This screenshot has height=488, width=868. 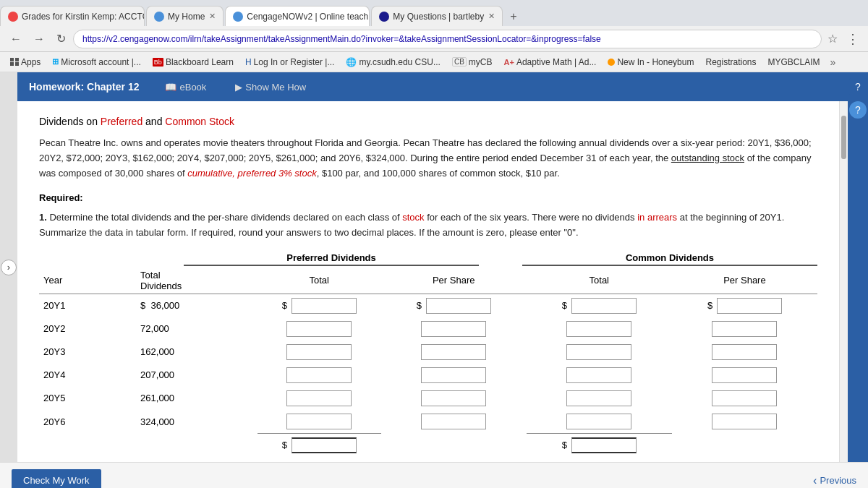 What do you see at coordinates (276, 87) in the screenshot?
I see `show-me-how-label: Show Me How` at bounding box center [276, 87].